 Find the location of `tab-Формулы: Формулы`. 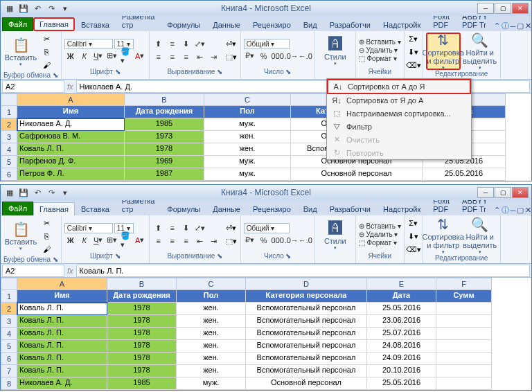

tab-Формулы: Формулы is located at coordinates (184, 25).